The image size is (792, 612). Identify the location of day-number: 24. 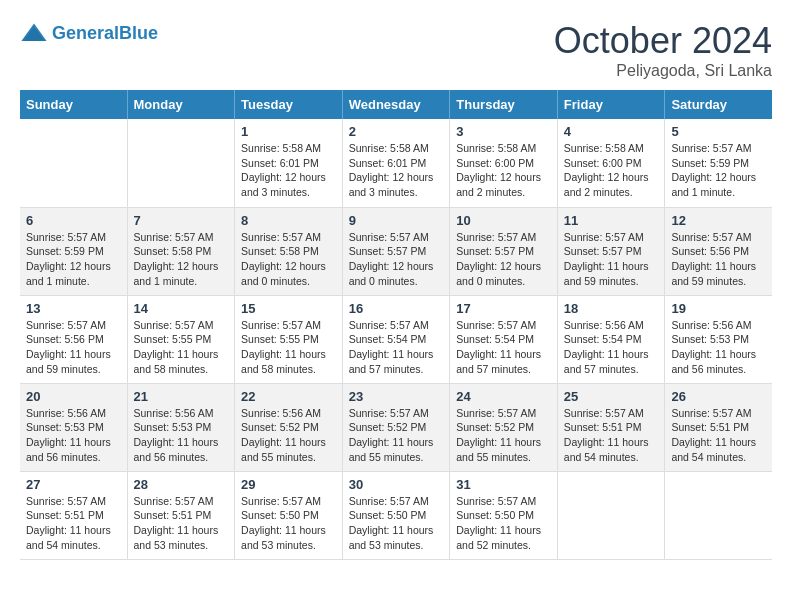
(504, 396).